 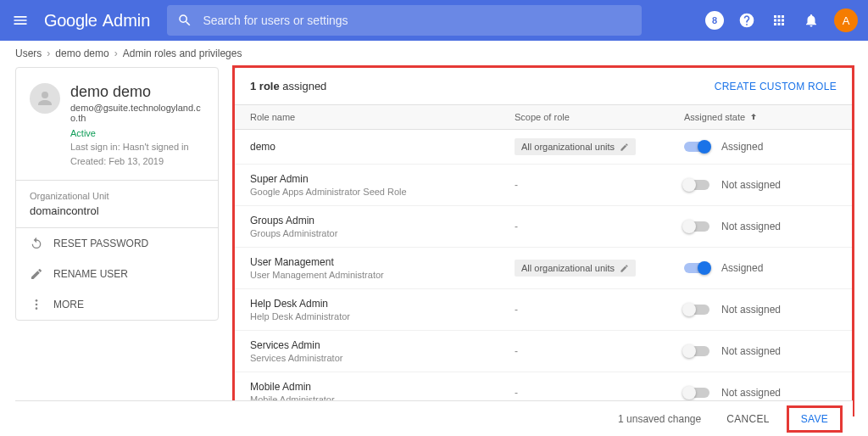 What do you see at coordinates (543, 148) in the screenshot?
I see `table-row: demoAll organizational units Assigned` at bounding box center [543, 148].